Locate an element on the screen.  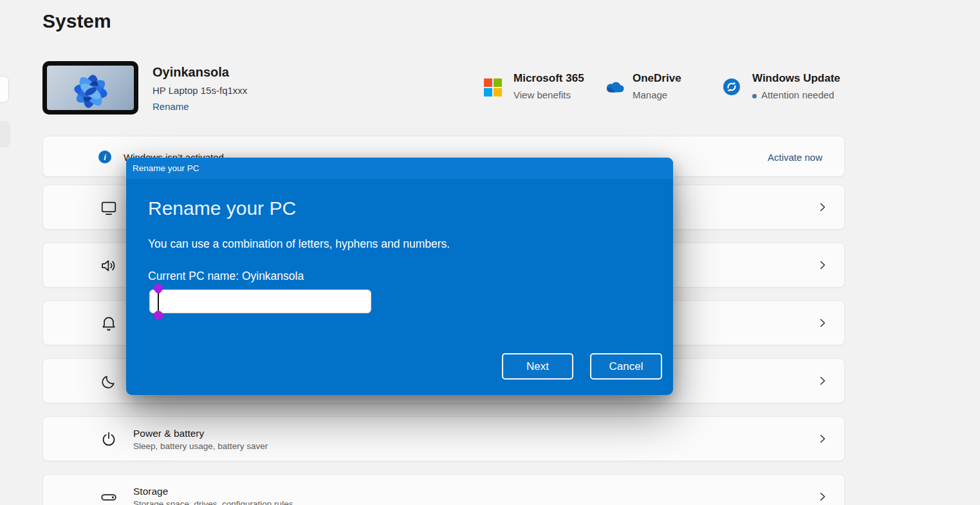
info-icon: i is located at coordinates (105, 157).